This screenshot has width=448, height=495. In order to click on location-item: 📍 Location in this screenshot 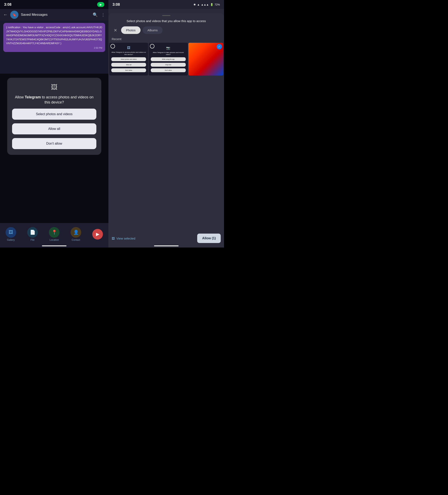, I will do `click(54, 234)`.